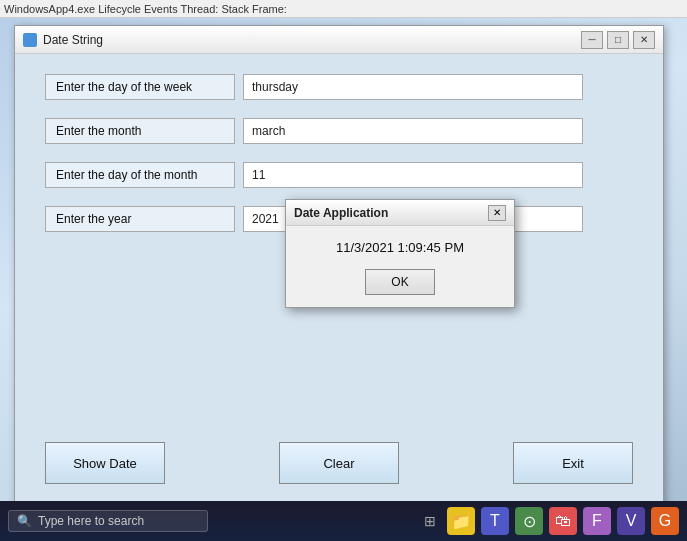 The width and height of the screenshot is (687, 541). Describe the element at coordinates (30, 40) in the screenshot. I see `window-app-icon` at that location.